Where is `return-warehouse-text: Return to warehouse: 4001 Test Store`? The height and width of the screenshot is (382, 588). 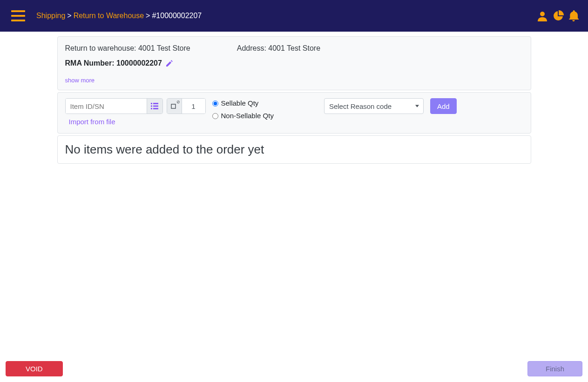
return-warehouse-text: Return to warehouse: 4001 Test Store is located at coordinates (128, 48).